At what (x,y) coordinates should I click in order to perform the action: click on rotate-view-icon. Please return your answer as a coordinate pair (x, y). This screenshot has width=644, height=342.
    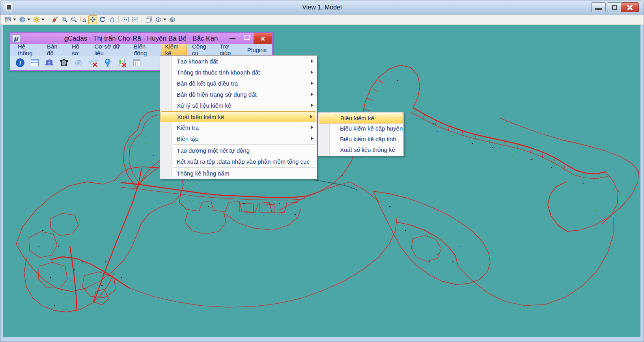
    Looking at the image, I should click on (102, 20).